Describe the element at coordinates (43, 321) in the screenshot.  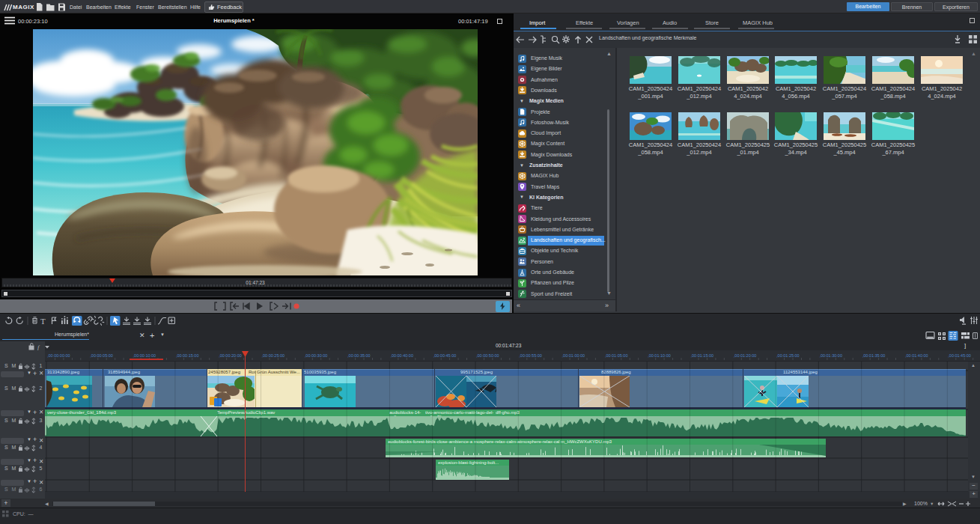
I see `svg-text: T` at that location.